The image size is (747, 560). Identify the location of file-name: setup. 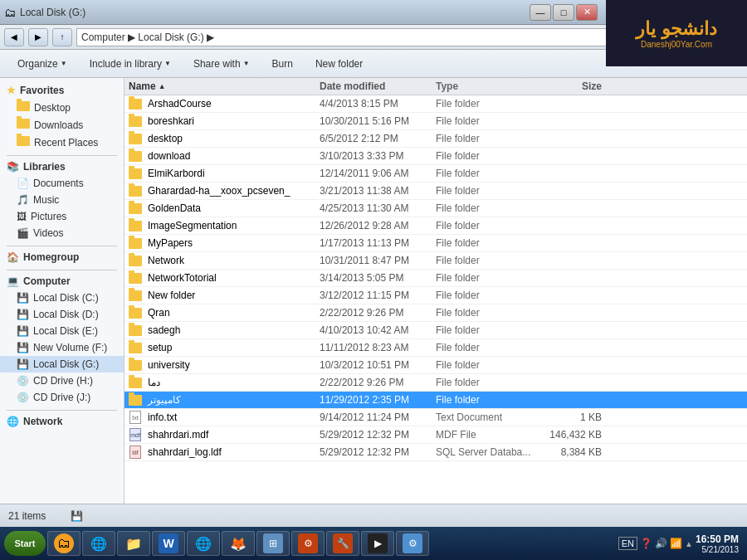
(159, 348).